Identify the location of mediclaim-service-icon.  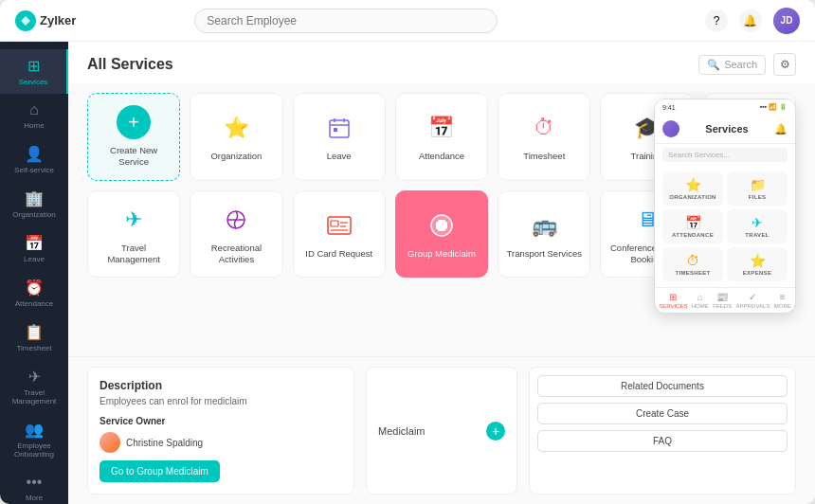
(442, 225).